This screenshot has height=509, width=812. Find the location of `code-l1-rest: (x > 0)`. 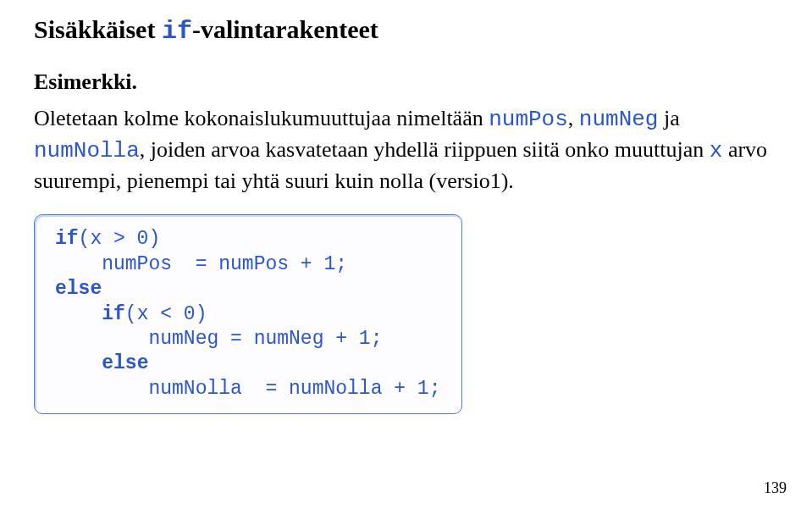

code-l1-rest: (x > 0) is located at coordinates (120, 239).